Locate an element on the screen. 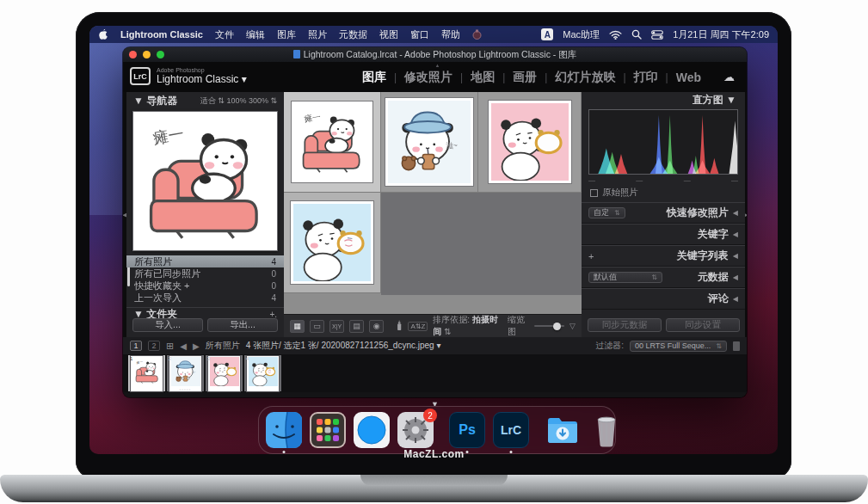 The width and height of the screenshot is (868, 504). clock: 1月21日 周四 下午2:09 is located at coordinates (721, 34).